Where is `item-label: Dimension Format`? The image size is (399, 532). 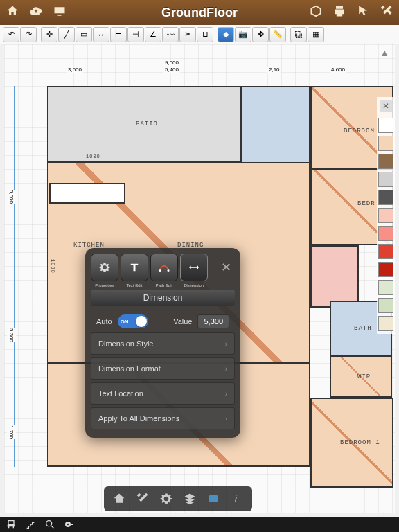 item-label: Dimension Format is located at coordinates (130, 369).